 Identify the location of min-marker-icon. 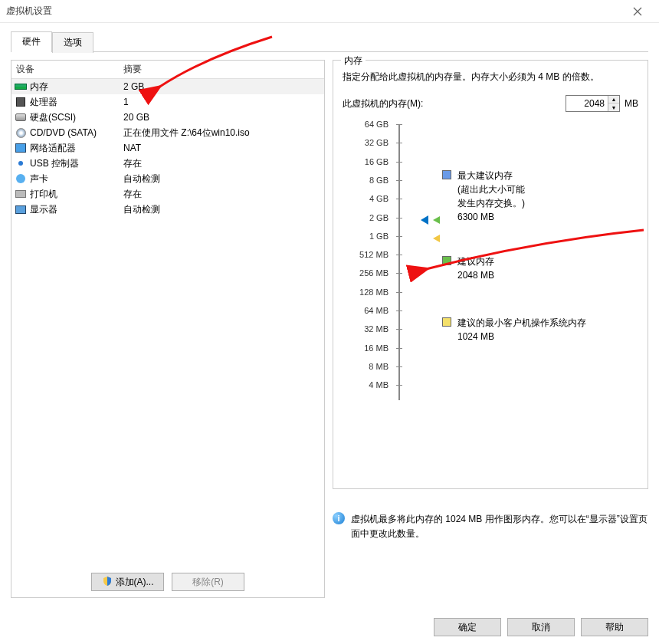
(437, 238).